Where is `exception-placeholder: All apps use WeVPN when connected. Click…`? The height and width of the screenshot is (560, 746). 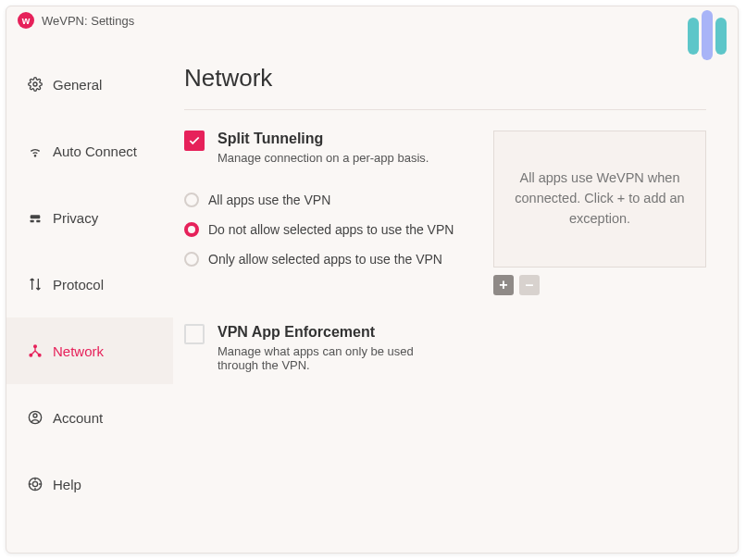 exception-placeholder: All apps use WeVPN when connected. Click… is located at coordinates (600, 198).